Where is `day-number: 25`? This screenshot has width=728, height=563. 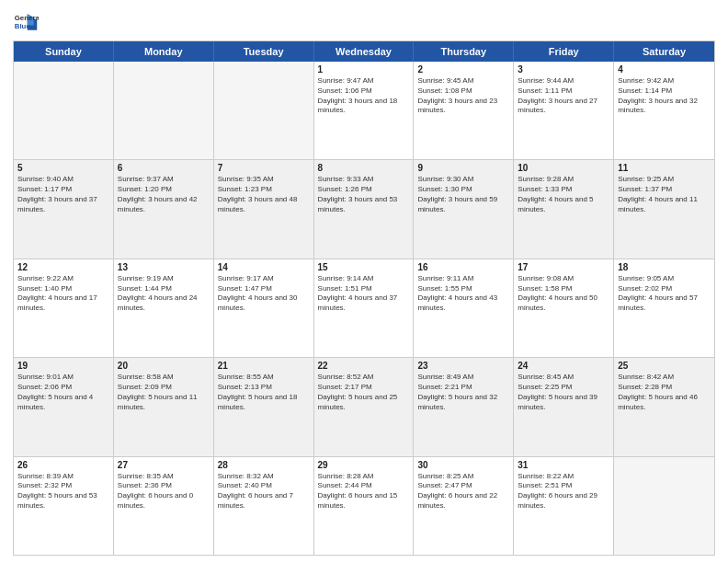
day-number: 25 is located at coordinates (664, 366).